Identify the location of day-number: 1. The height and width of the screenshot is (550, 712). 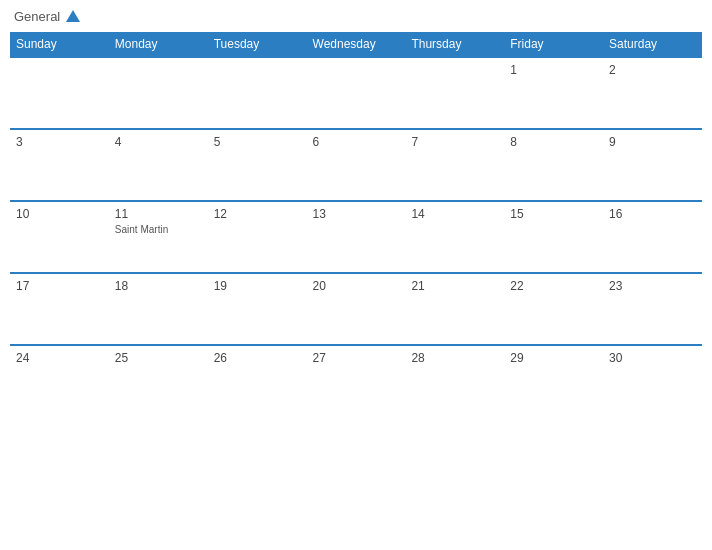
(554, 70).